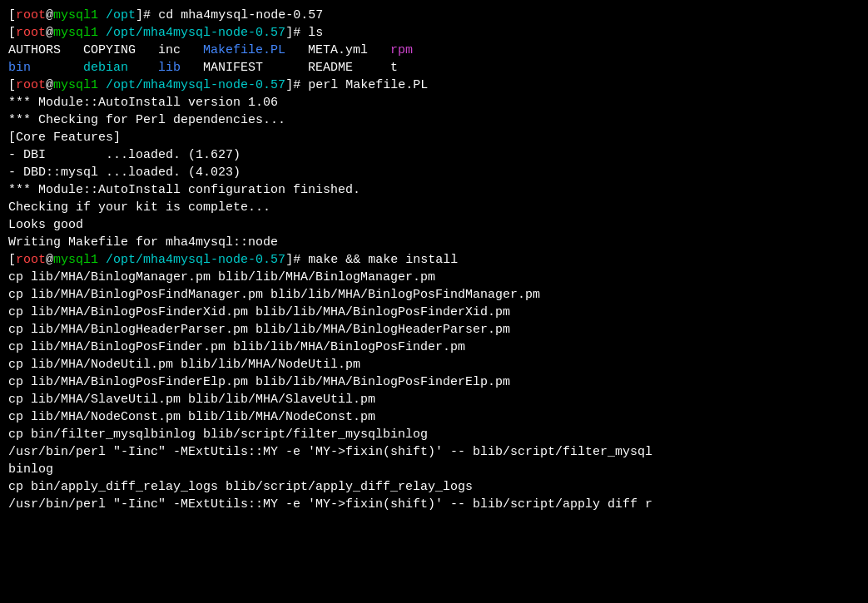  Describe the element at coordinates (143, 103) in the screenshot. I see `output-6: *** Module::AutoInstall version 1.06` at that location.